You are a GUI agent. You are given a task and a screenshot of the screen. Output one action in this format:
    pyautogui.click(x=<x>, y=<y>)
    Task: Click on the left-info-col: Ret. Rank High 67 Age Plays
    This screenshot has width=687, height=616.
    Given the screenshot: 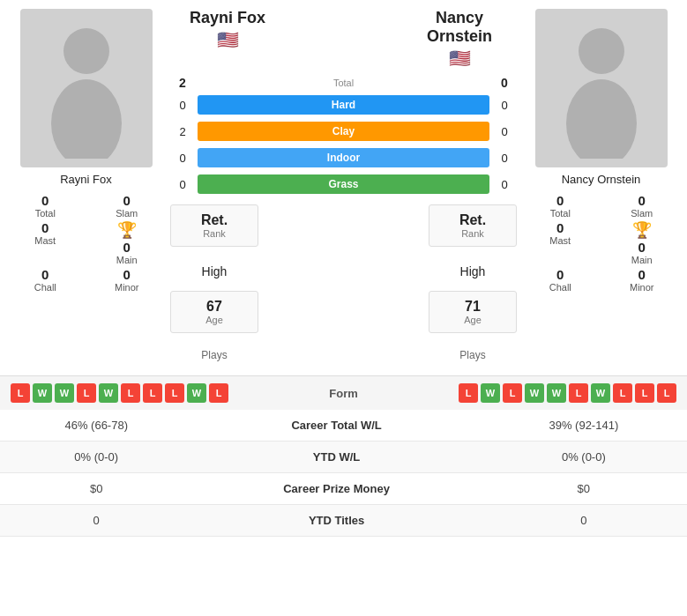 What is the action you would take?
    pyautogui.click(x=214, y=286)
    